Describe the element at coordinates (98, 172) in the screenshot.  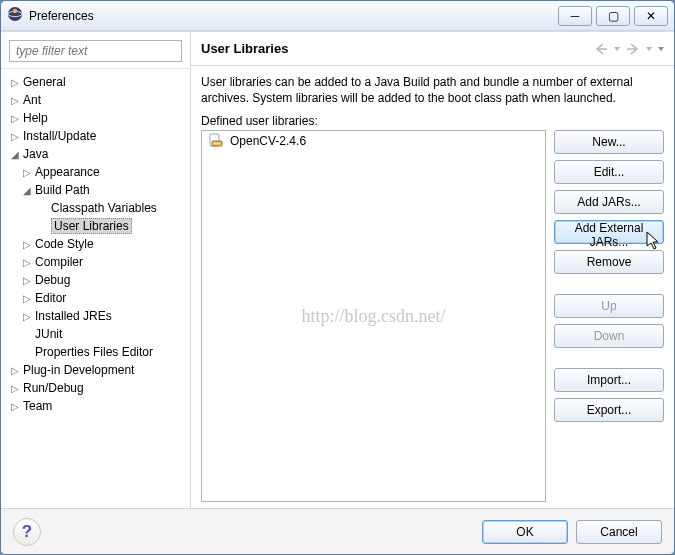
I see `tree-item-java-appearance: ▷Appearance` at that location.